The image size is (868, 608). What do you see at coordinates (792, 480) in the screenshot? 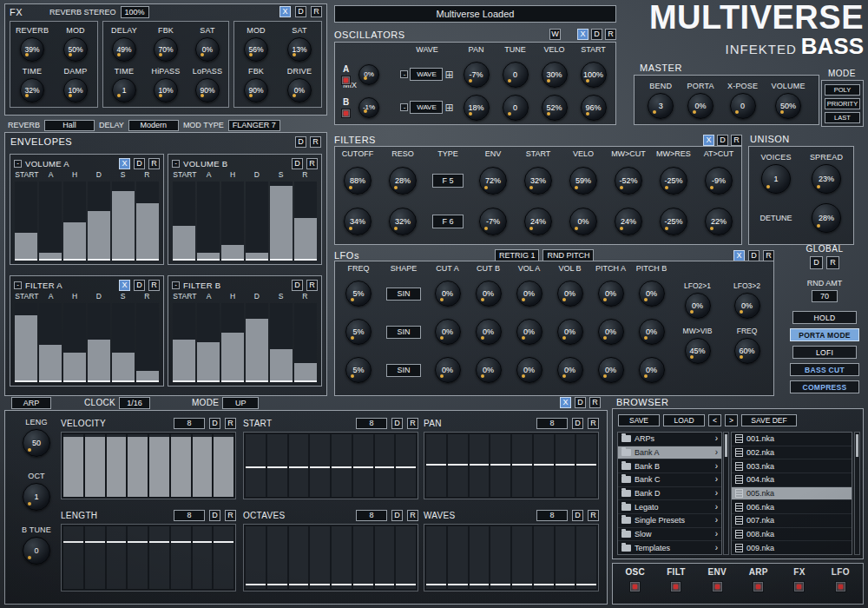
I see `file-row: 004.nka` at bounding box center [792, 480].